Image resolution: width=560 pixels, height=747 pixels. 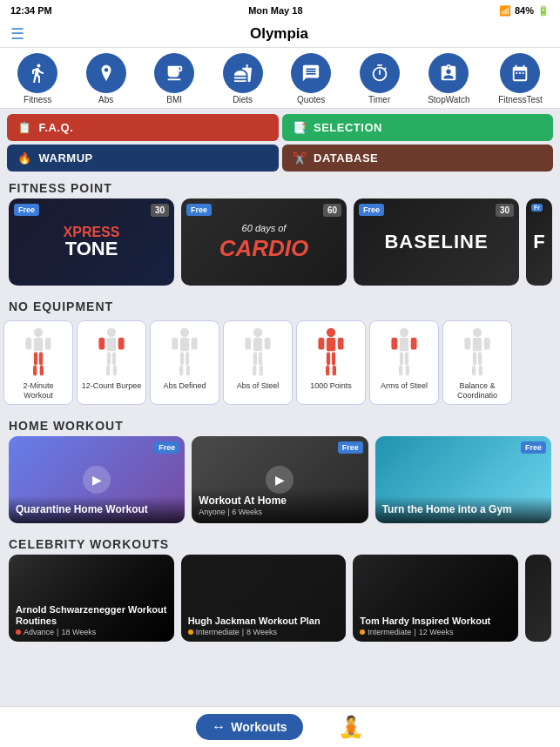 I want to click on nav-abs: Abs, so click(x=106, y=78).